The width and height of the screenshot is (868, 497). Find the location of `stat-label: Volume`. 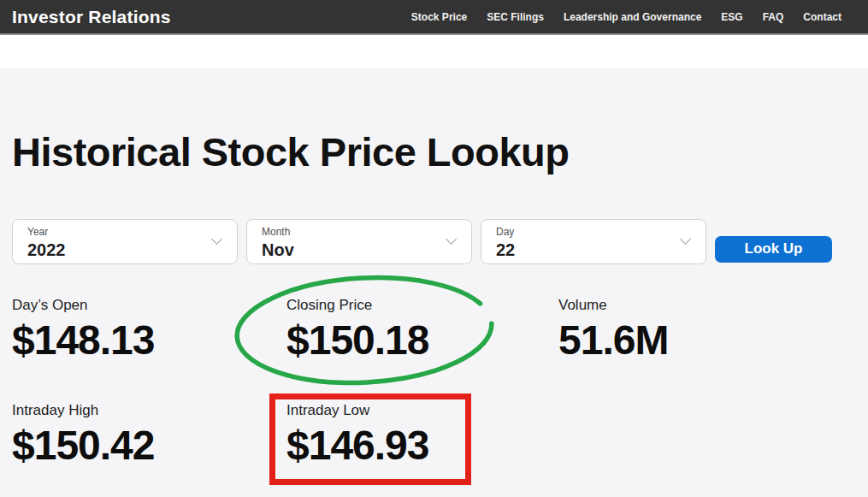

stat-label: Volume is located at coordinates (713, 305).